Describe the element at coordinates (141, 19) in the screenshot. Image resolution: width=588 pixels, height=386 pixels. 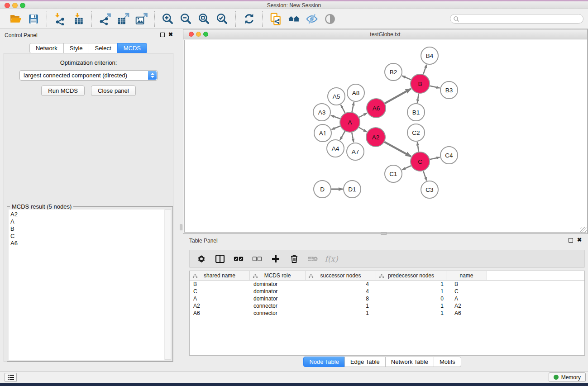
I see `export-image-icon` at that location.